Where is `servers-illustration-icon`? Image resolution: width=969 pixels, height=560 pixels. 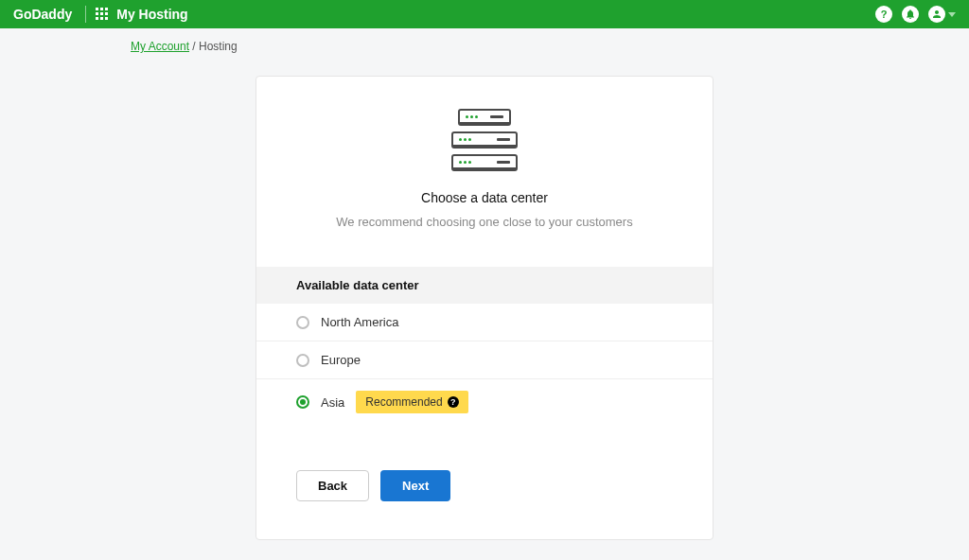
servers-illustration-icon is located at coordinates (484, 140).